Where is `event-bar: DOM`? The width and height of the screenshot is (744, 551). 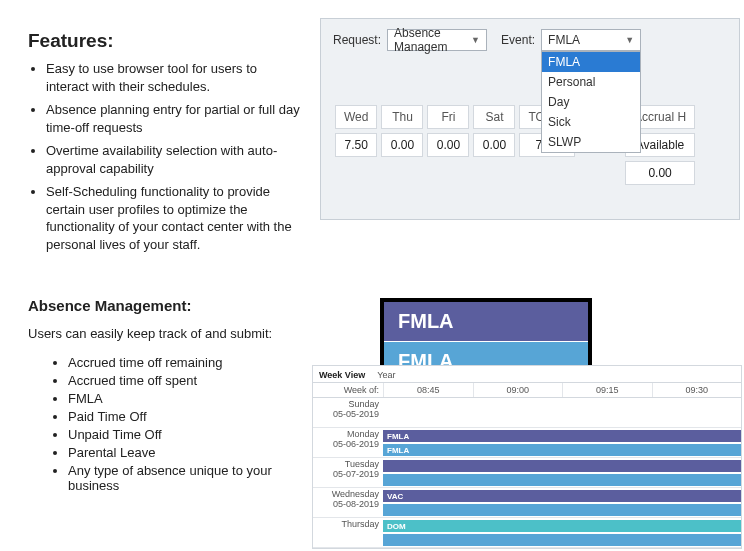 event-bar: DOM is located at coordinates (562, 526).